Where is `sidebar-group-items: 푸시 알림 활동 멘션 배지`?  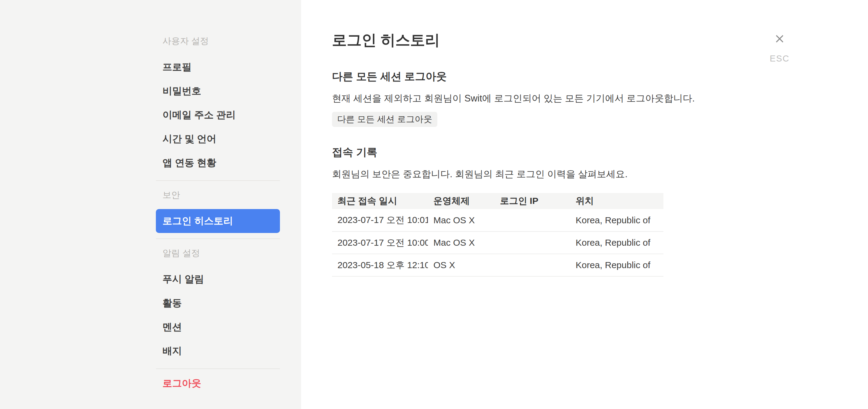 sidebar-group-items: 푸시 알림 활동 멘션 배지 is located at coordinates (218, 315).